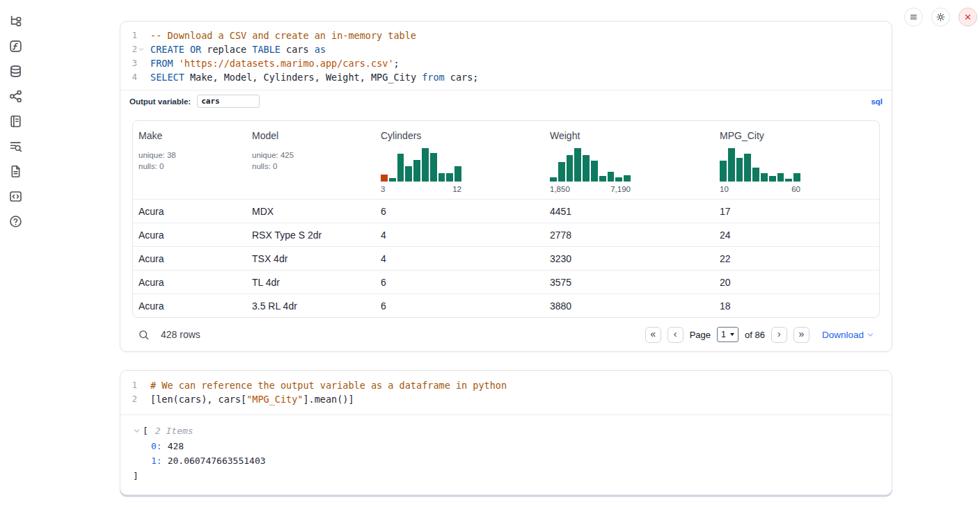 The height and width of the screenshot is (507, 980). Describe the element at coordinates (129, 399) in the screenshot. I see `line-number: 2` at that location.